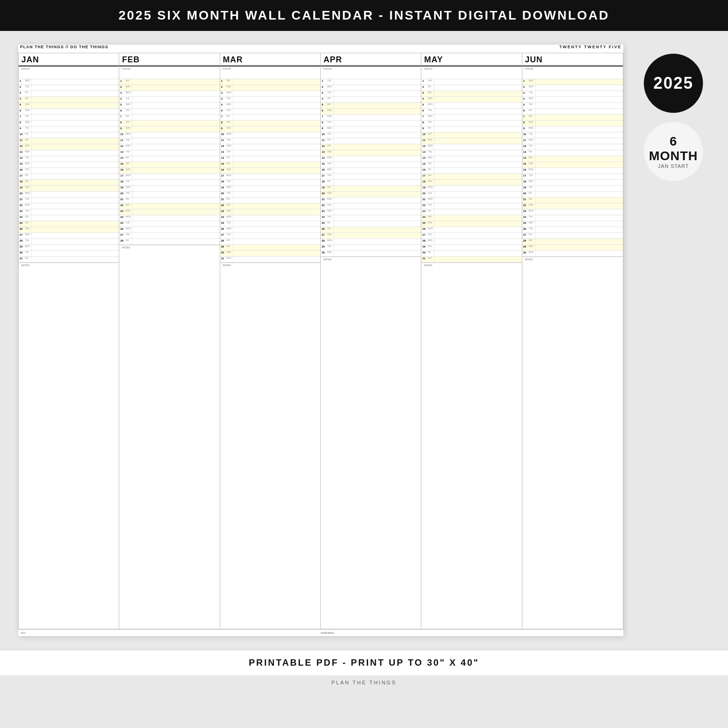 This screenshot has height=728, width=728. Describe the element at coordinates (364, 682) in the screenshot. I see `brand-text: PLAN THE THINGS` at that location.